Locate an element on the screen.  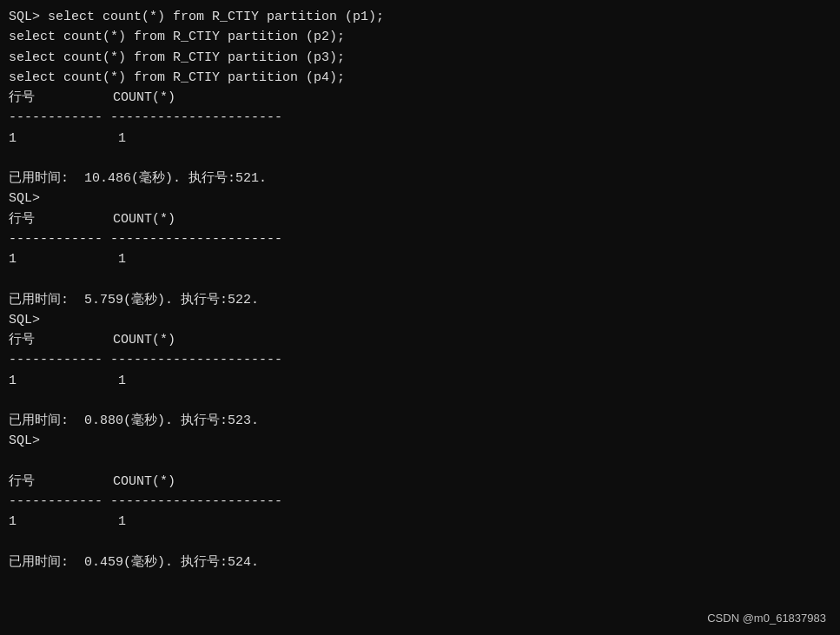
terminal-line: 已用时间: 10.486(毫秒). 执行号:521. is located at coordinates (420, 179).